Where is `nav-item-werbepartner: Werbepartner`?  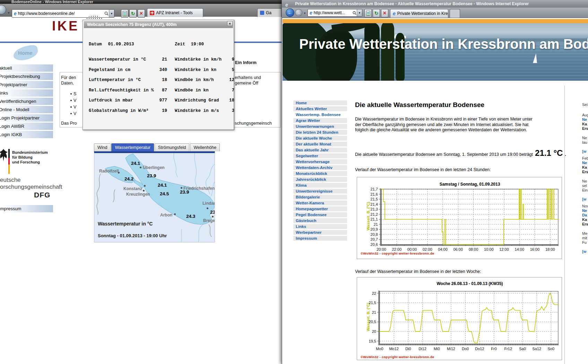
nav-item-werbepartner: Werbepartner is located at coordinates (320, 232).